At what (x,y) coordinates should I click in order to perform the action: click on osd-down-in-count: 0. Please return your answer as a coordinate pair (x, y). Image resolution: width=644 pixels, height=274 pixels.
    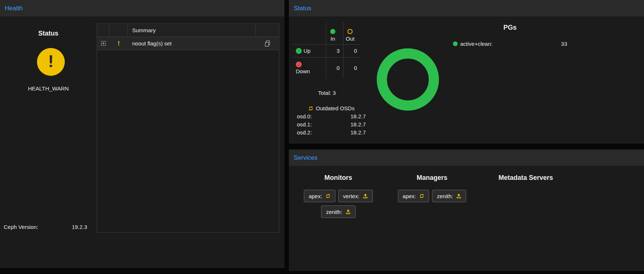
    Looking at the image, I should click on (335, 68).